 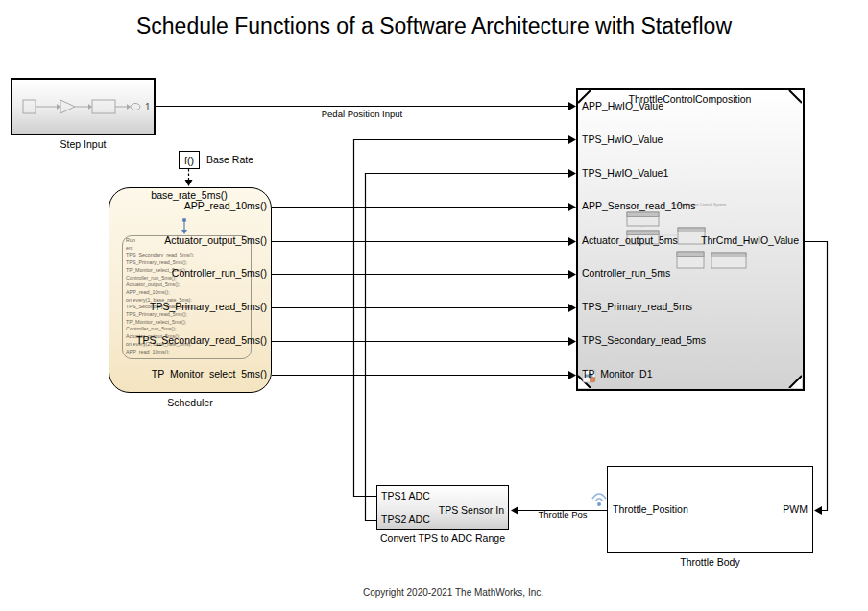 What do you see at coordinates (424, 275) in the screenshot?
I see `wire-controller-run-5ms` at bounding box center [424, 275].